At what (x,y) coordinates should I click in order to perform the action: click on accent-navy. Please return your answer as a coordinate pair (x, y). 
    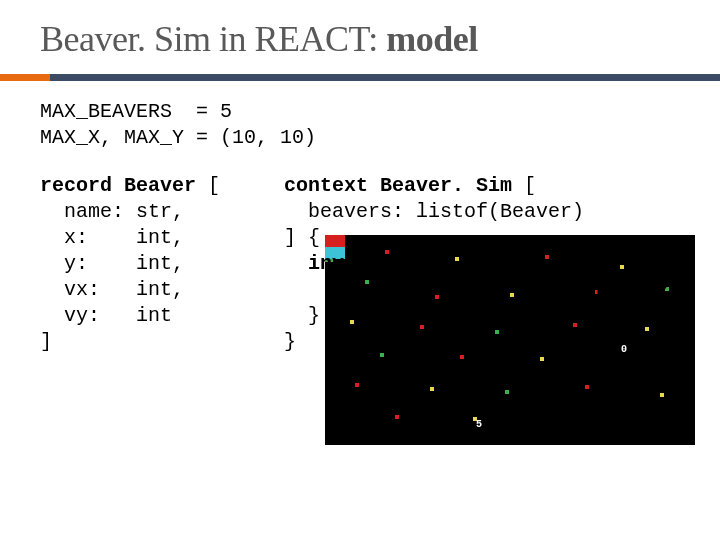
    Looking at the image, I should click on (385, 78).